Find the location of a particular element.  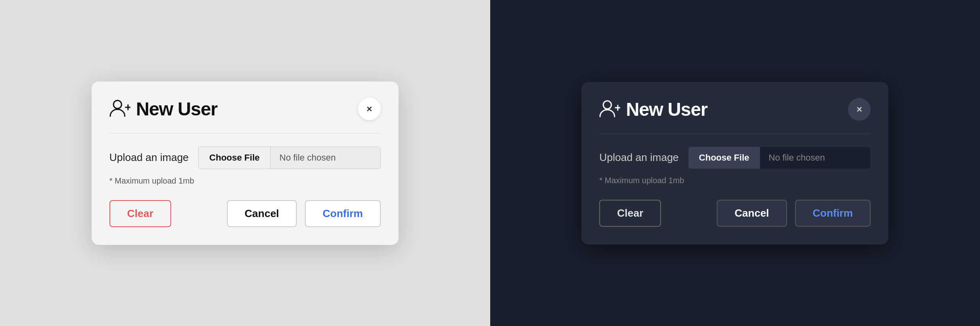

upload-note-dark: * Maximum upload 1mb is located at coordinates (735, 181).